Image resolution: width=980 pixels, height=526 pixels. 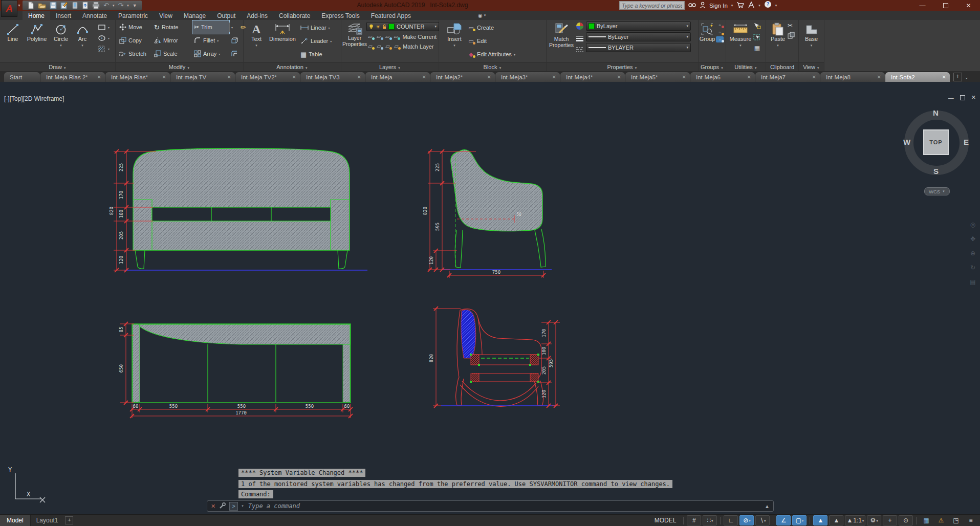 What do you see at coordinates (22, 77) in the screenshot?
I see `file-tab-start: Start` at bounding box center [22, 77].